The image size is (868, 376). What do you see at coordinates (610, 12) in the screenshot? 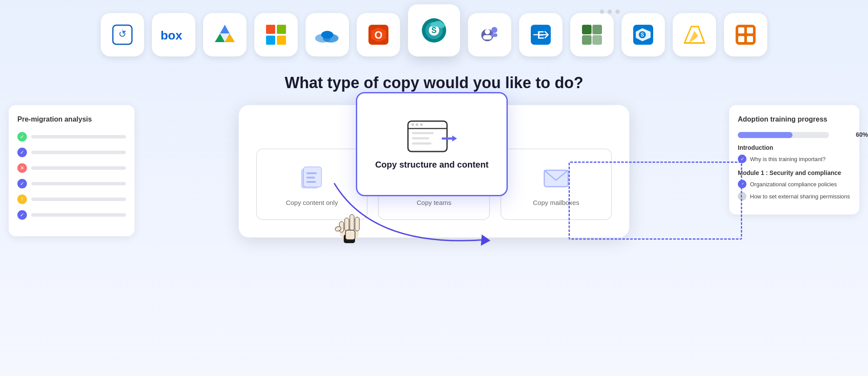
I see `pagination-dots` at bounding box center [610, 12].